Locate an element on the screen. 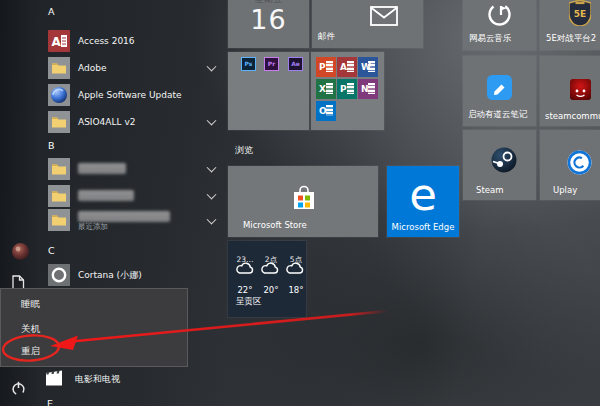 The height and width of the screenshot is (406, 600). access-2016-icon: A is located at coordinates (59, 41).